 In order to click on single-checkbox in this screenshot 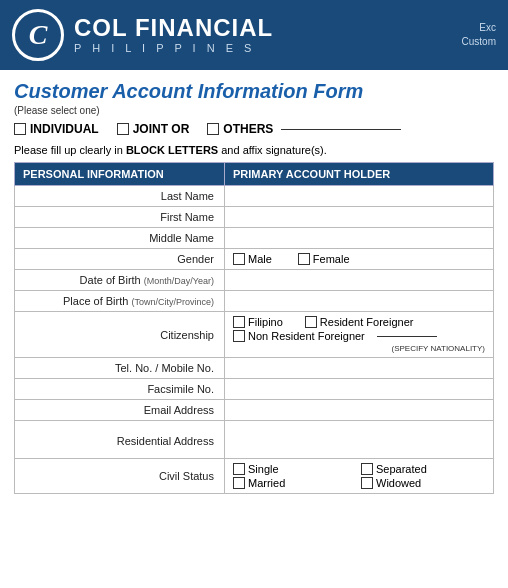, I will do `click(239, 469)`.